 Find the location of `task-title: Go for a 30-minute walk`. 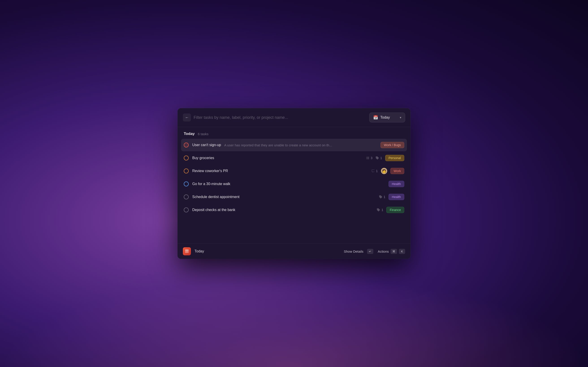

task-title: Go for a 30-minute walk is located at coordinates (211, 184).